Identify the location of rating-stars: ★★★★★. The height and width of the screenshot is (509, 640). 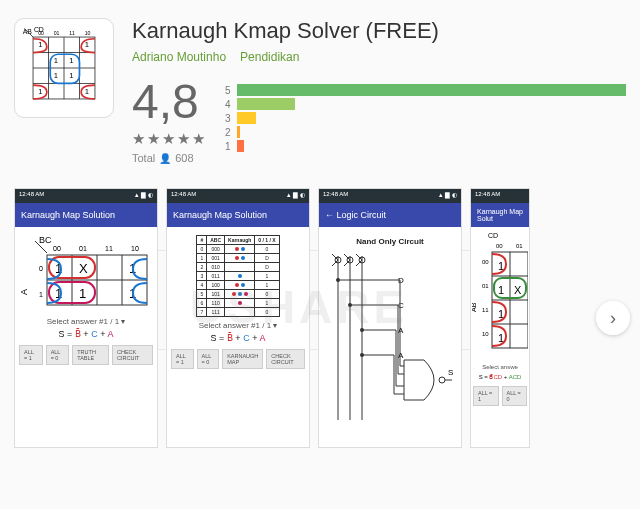
(170, 139).